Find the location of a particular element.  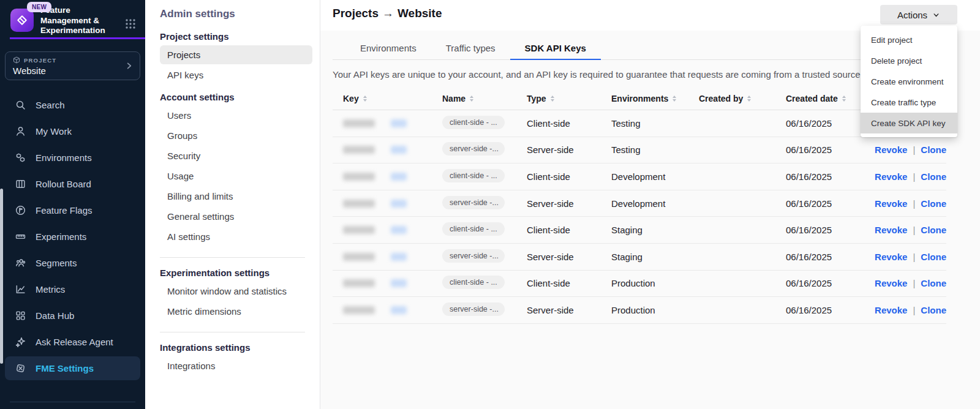

breadcrumb-arrow-icon: → is located at coordinates (388, 13).